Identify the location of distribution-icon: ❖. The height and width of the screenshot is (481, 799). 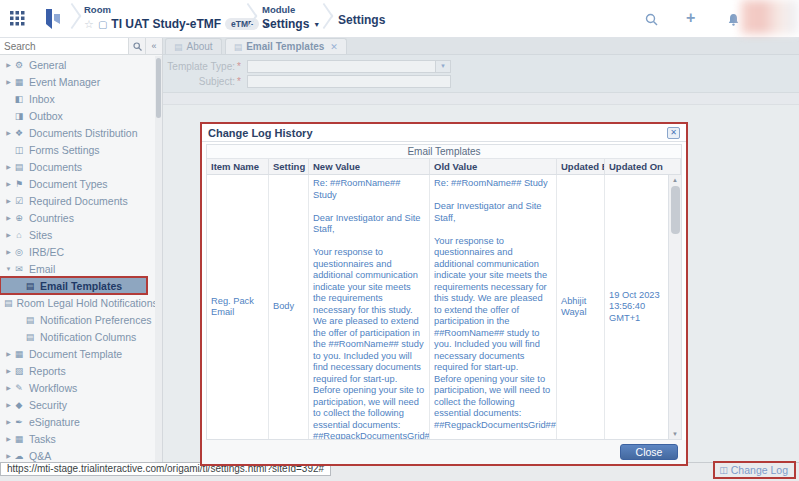
(19, 133).